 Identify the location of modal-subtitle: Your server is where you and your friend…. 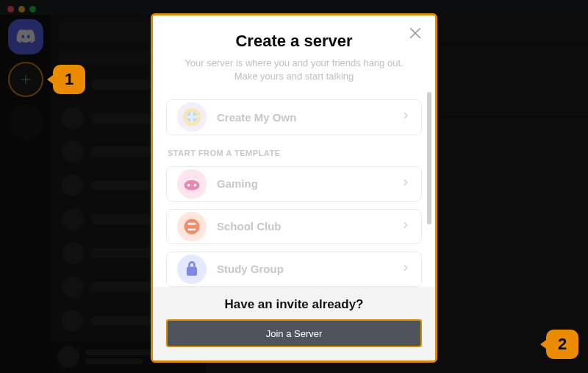
(294, 70).